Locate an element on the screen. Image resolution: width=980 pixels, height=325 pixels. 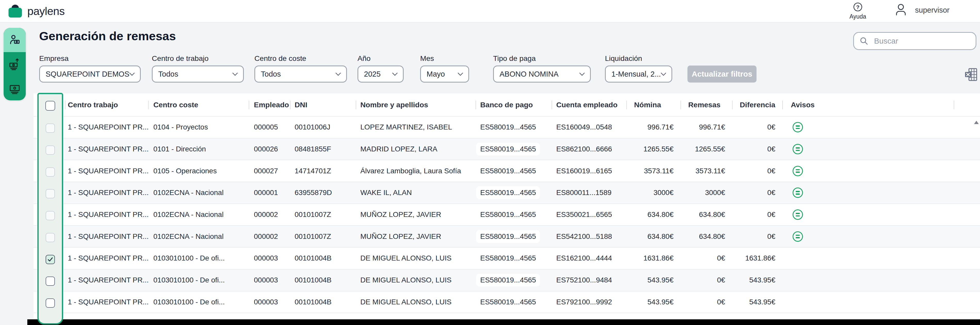
filter-mes: Mes Mayo is located at coordinates (444, 69).